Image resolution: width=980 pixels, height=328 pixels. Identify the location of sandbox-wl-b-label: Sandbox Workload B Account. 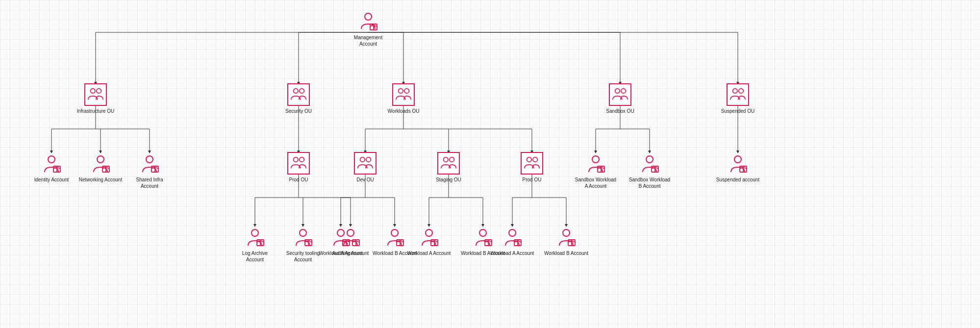
(650, 183).